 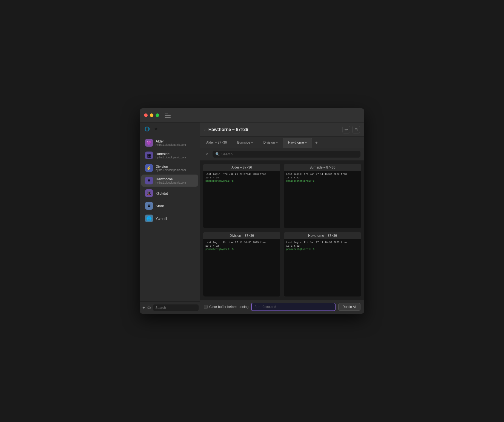 What do you see at coordinates (242, 268) in the screenshot?
I see `panel-terminal-2: Last login: Fri Jan 27 11:16:38 2023 fro…` at bounding box center [242, 268].